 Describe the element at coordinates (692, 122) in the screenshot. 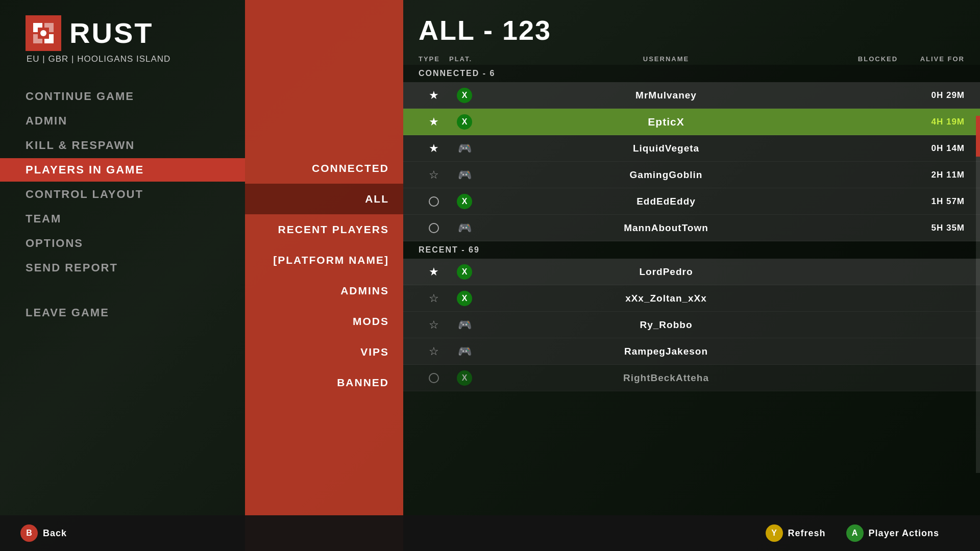

I see `table-row: ★ X EpticX 4H 19M` at that location.